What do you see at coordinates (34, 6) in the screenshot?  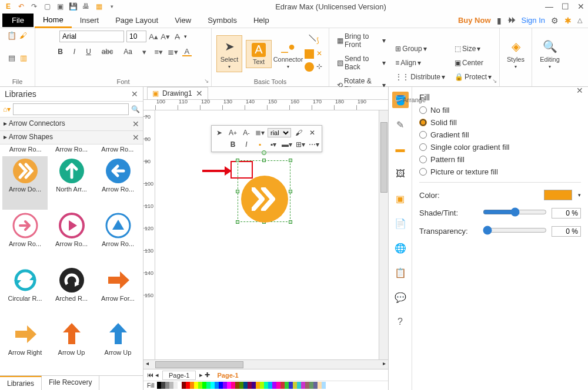 I see `redo-icon: ↷` at bounding box center [34, 6].